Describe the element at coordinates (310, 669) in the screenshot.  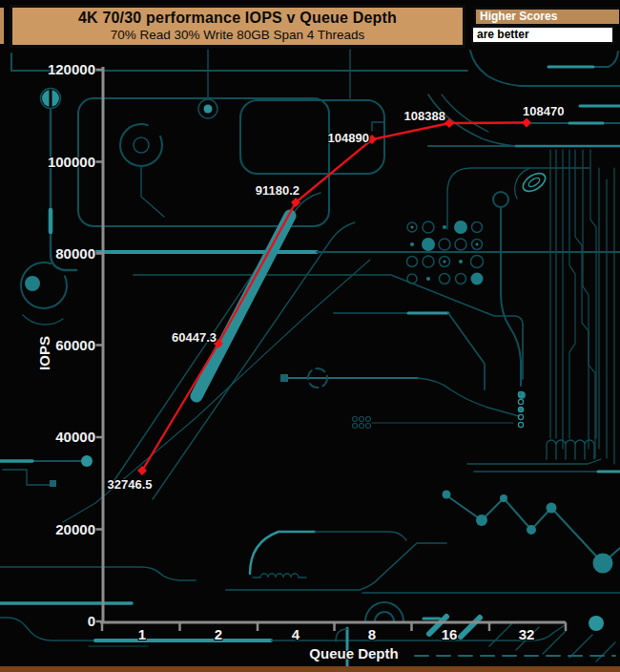
I see `bottom-strip` at that location.